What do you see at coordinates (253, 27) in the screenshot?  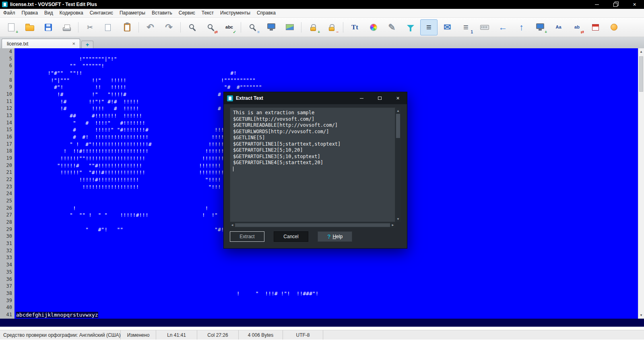 I see `find-in-files-button: ≡` at bounding box center [253, 27].